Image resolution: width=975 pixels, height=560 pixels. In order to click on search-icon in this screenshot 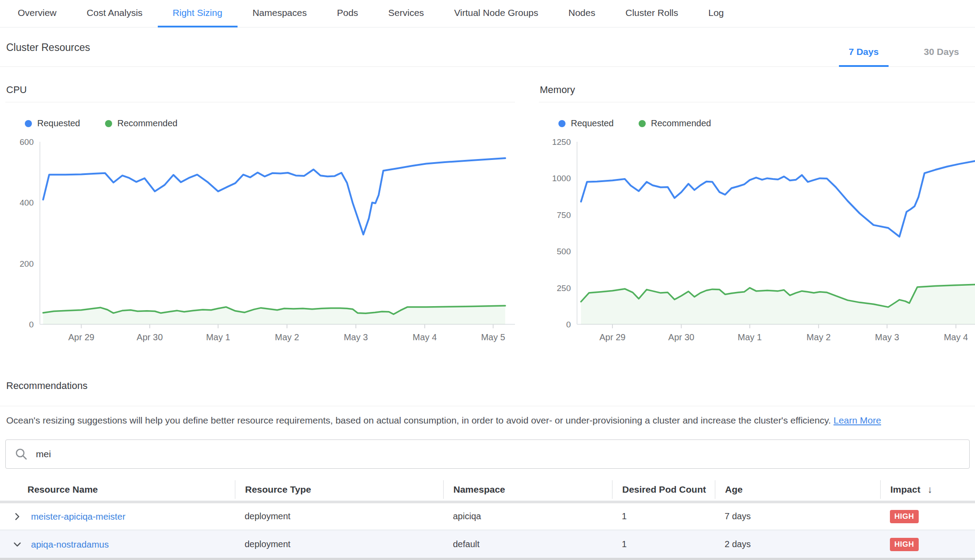, I will do `click(21, 454)`.